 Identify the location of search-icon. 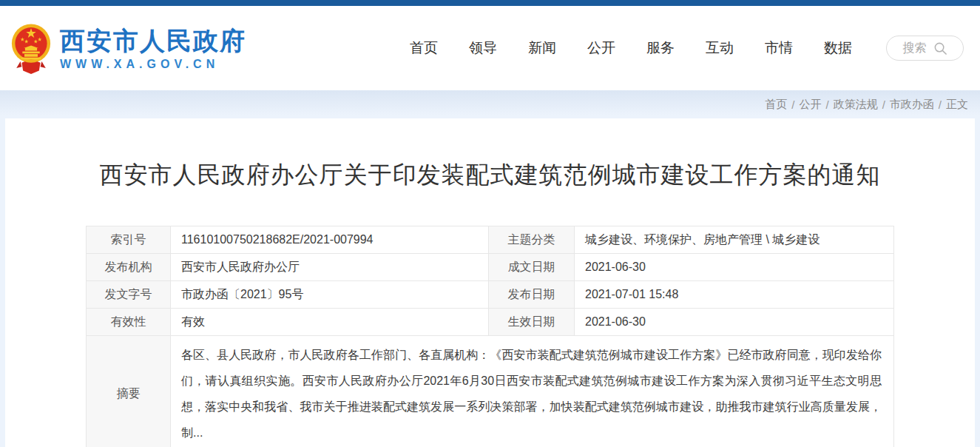
(941, 49).